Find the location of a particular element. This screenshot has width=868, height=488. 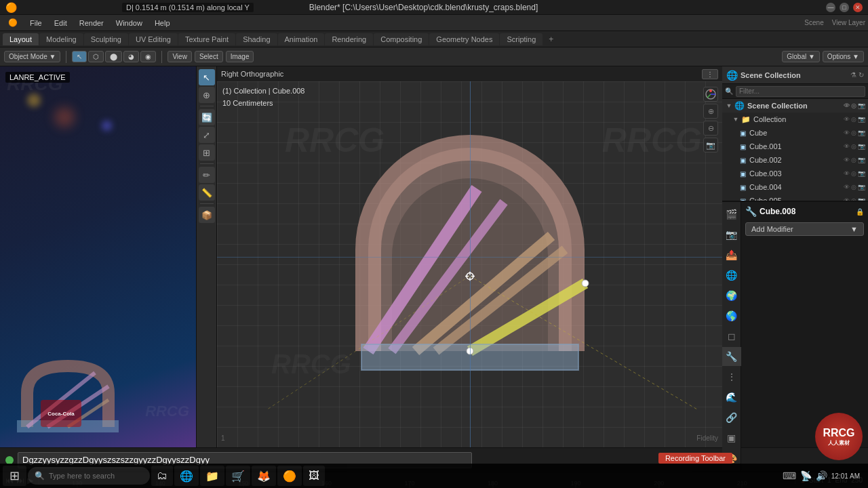

system-clock: 12:01 AM is located at coordinates (846, 476).